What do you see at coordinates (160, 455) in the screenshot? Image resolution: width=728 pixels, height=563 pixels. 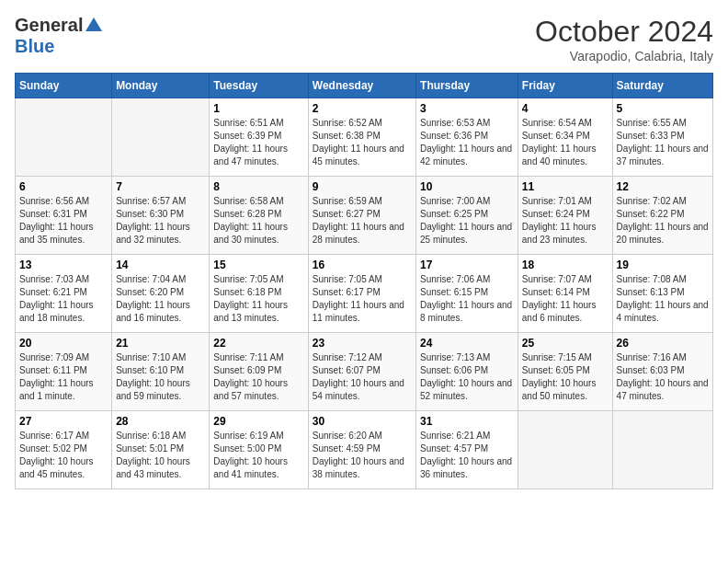 I see `day-info: Sunrise: 6:18 AM Sunset: 5:01 PM Dayligh…` at bounding box center [160, 455].